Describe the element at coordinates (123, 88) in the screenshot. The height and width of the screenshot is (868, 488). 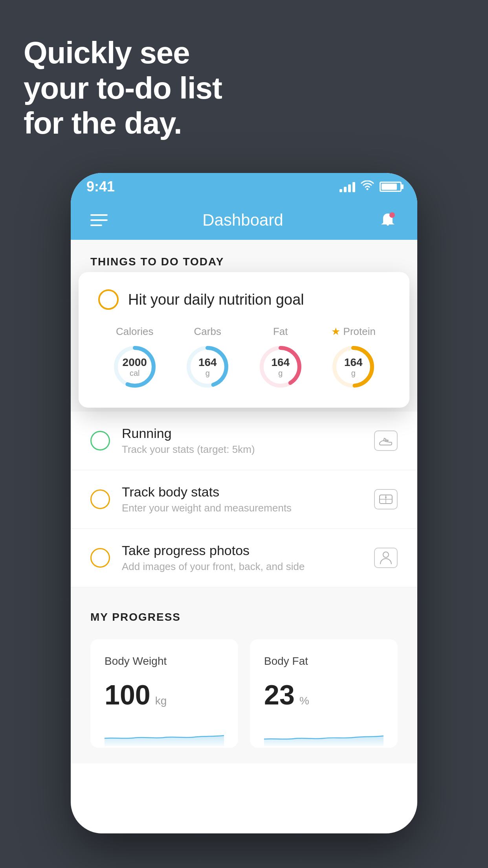
I see `hero-line2: your to-do list` at that location.